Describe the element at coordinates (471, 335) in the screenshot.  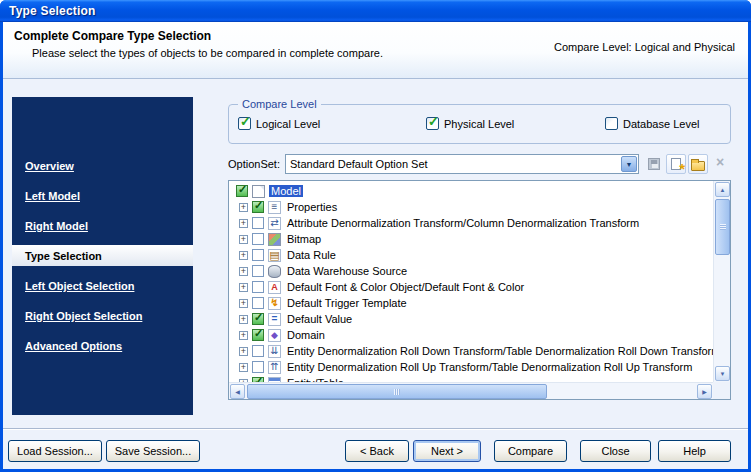
I see `tree-row-domain: +Domain` at that location.